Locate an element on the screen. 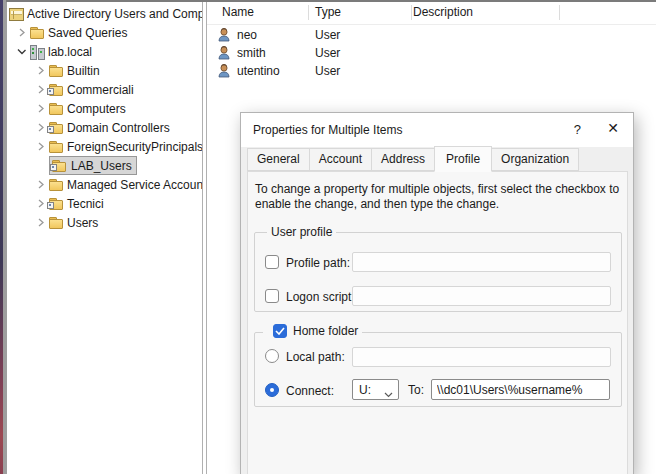 This screenshot has height=474, width=656. list-row-smith: smith User is located at coordinates (432, 53).